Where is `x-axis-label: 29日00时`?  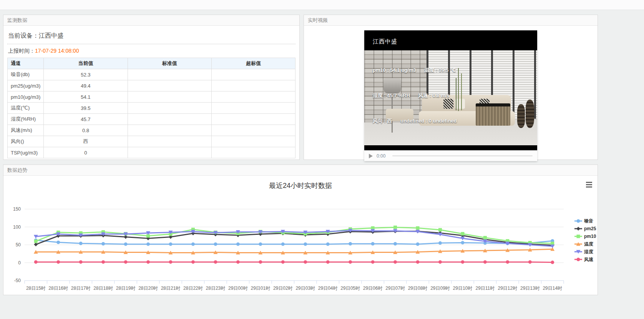
x-axis-label: 29日00时 is located at coordinates (238, 288).